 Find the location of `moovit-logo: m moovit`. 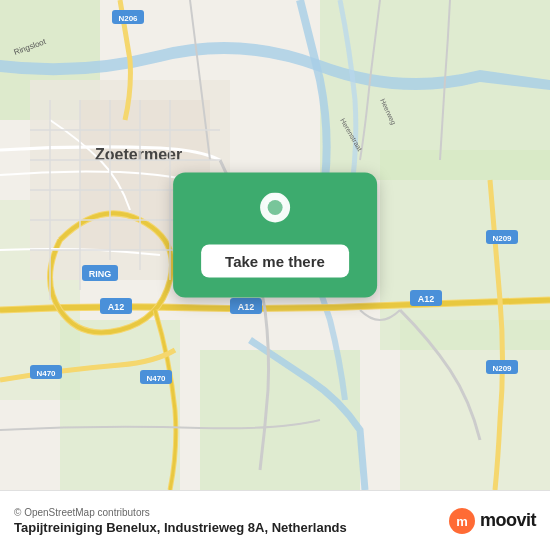

moovit-logo: m moovit is located at coordinates (492, 521).